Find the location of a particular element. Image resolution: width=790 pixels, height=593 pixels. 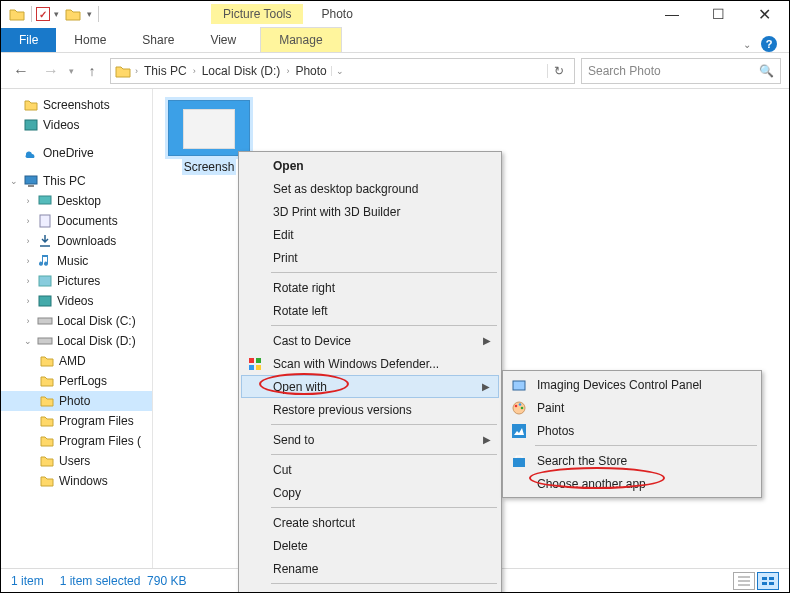

menu-paint: Paint is located at coordinates (632, 408).